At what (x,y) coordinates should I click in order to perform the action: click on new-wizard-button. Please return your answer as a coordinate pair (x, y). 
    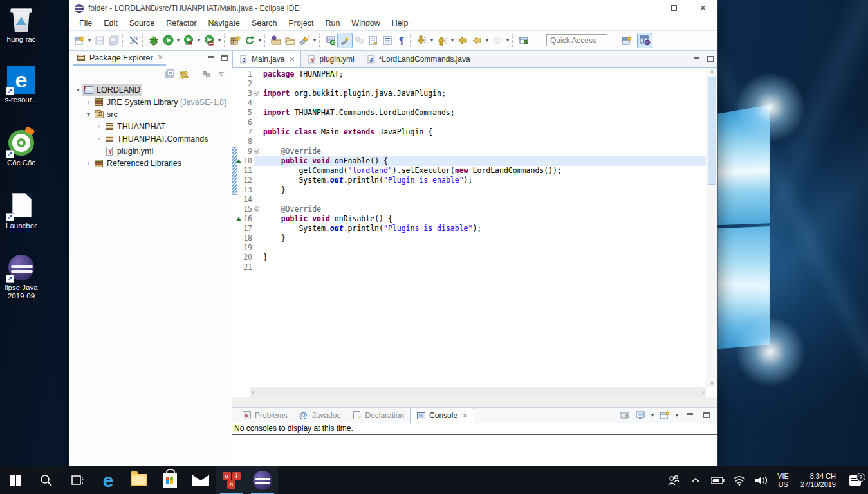
    Looking at the image, I should click on (79, 41).